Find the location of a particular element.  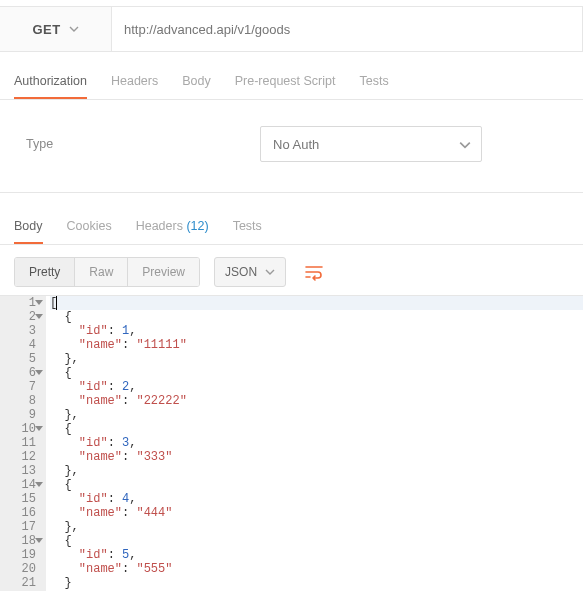

line-number: 21 is located at coordinates (21, 583).